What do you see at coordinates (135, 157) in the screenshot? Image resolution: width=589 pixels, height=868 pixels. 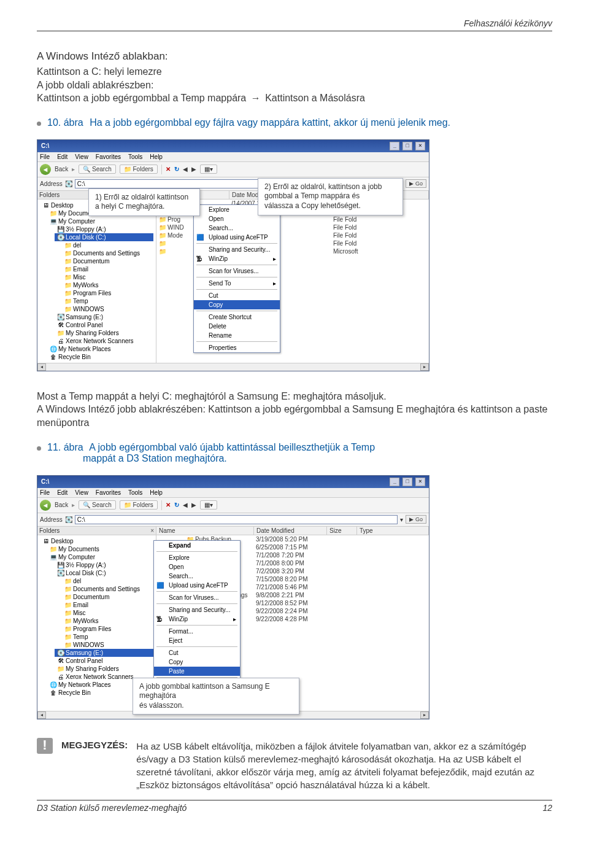 I see `menu-item: Tools` at bounding box center [135, 157].